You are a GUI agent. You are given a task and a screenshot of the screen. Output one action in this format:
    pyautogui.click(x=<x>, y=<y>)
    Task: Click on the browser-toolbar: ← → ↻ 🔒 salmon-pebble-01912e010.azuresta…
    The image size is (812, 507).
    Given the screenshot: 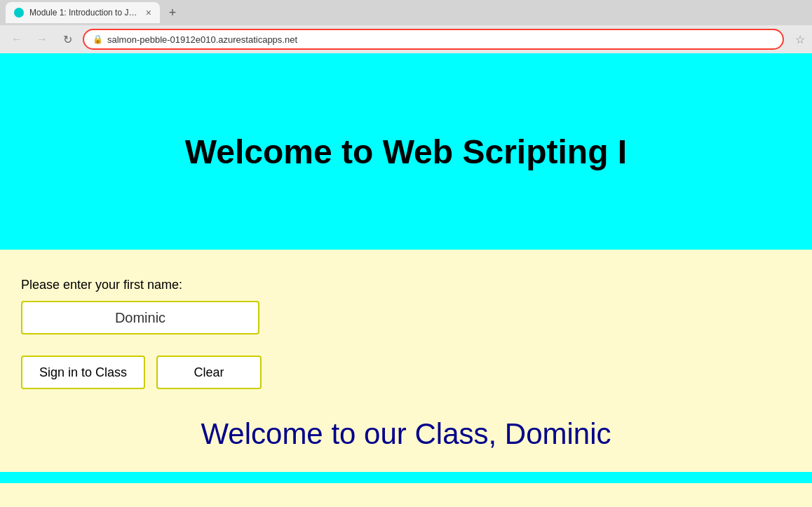 What is the action you would take?
    pyautogui.click(x=406, y=39)
    